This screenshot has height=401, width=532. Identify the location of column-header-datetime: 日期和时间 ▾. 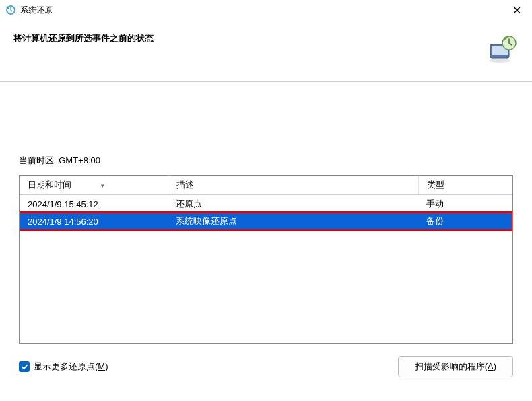
(94, 186).